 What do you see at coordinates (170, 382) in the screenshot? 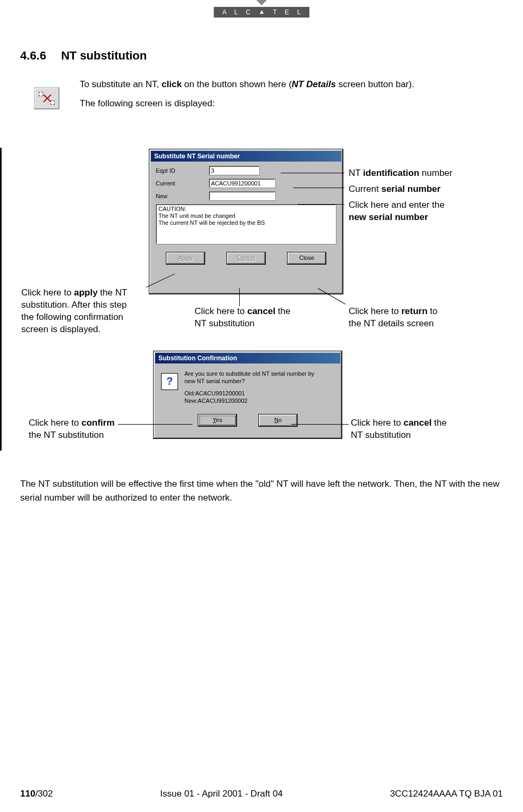
I see `question-icon: ?` at bounding box center [170, 382].